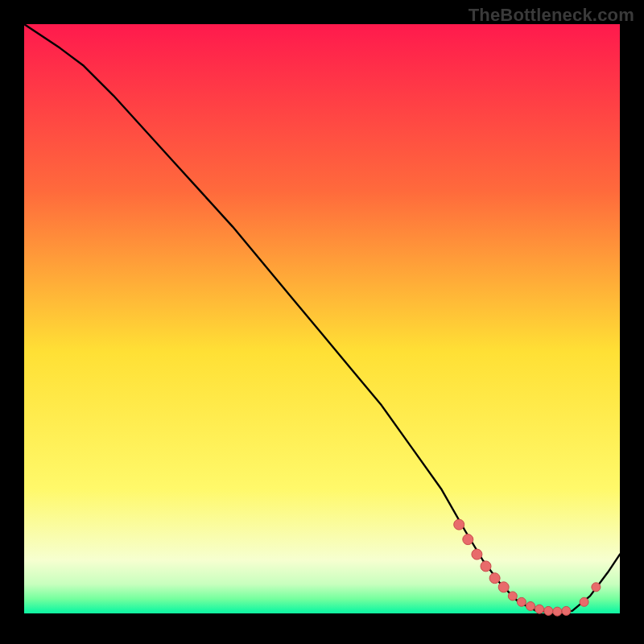 The height and width of the screenshot is (644, 644). Describe the element at coordinates (551, 15) in the screenshot. I see `watermark-text: TheBottleneck.com` at that location.